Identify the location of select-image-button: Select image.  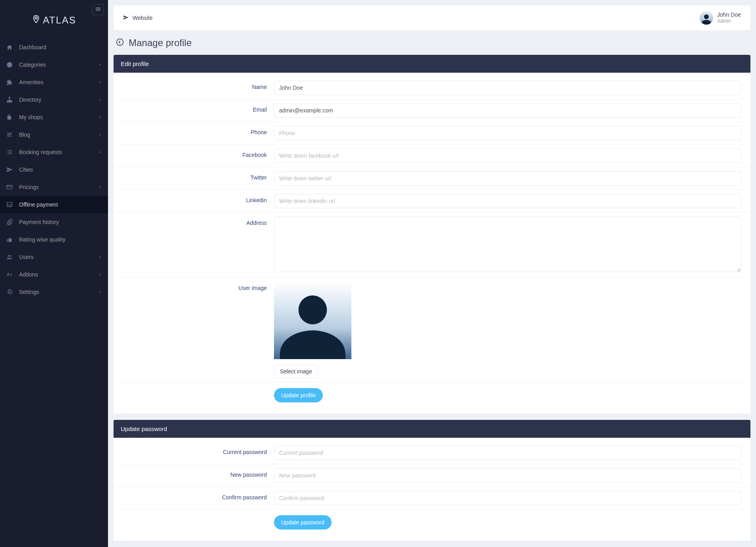
(296, 371).